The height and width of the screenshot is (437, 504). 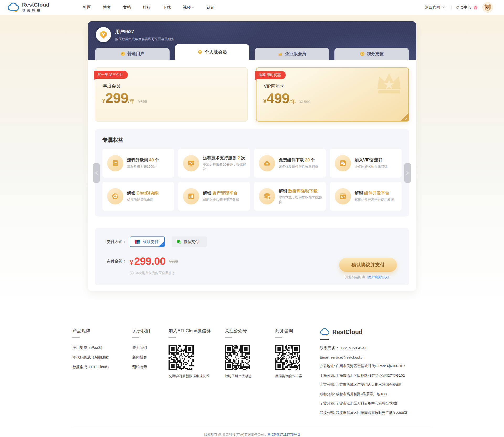 I want to click on plan-two-year-original-price: ¥1599, so click(x=305, y=102).